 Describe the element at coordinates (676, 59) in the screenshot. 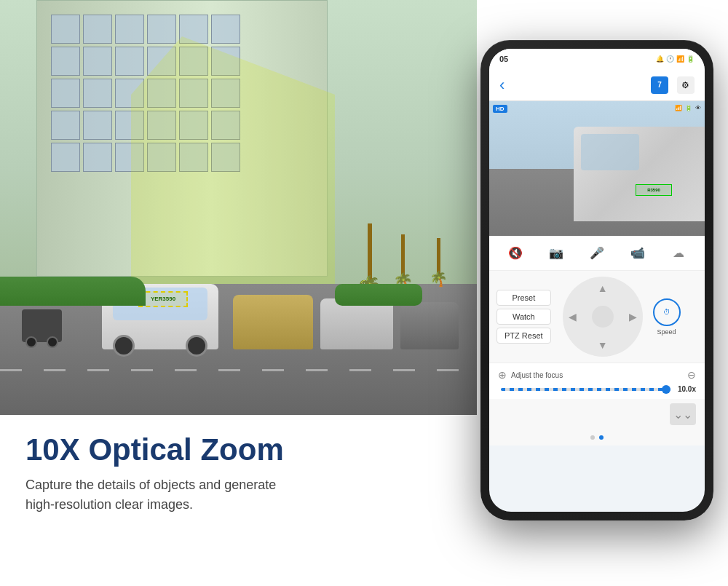

I see `status-icons: 🔔 🕐 📶 🔋` at that location.